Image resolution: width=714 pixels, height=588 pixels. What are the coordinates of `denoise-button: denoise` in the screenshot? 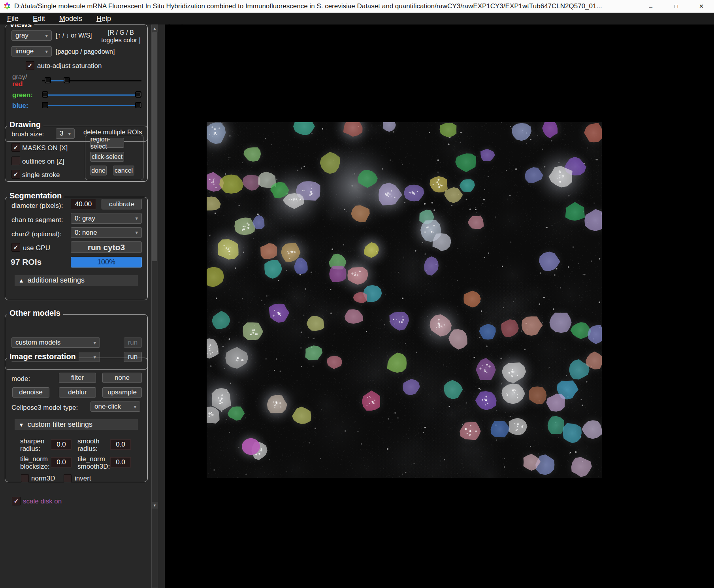 It's located at (31, 392).